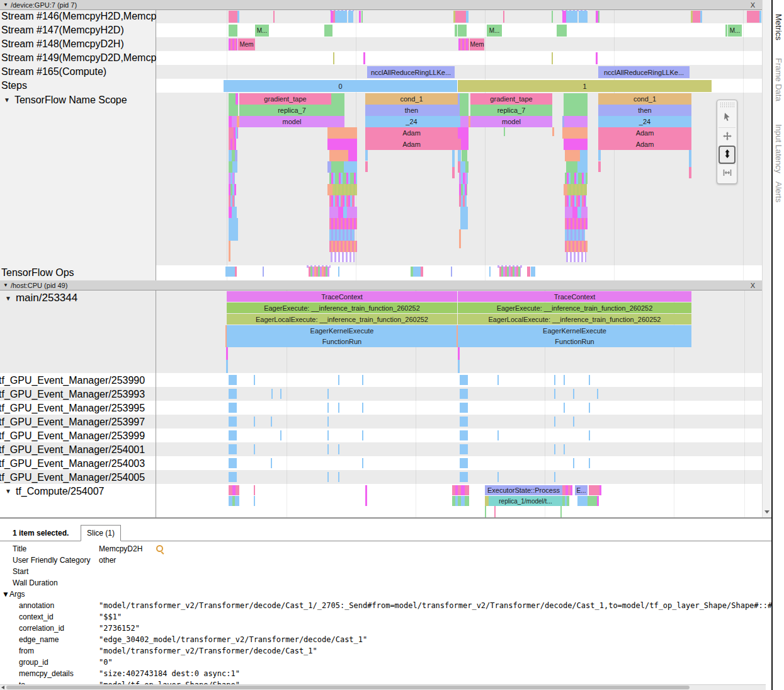 Image resolution: width=784 pixels, height=690 pixels. Describe the element at coordinates (767, 512) in the screenshot. I see `scroll-down-arrow-icon` at that location.